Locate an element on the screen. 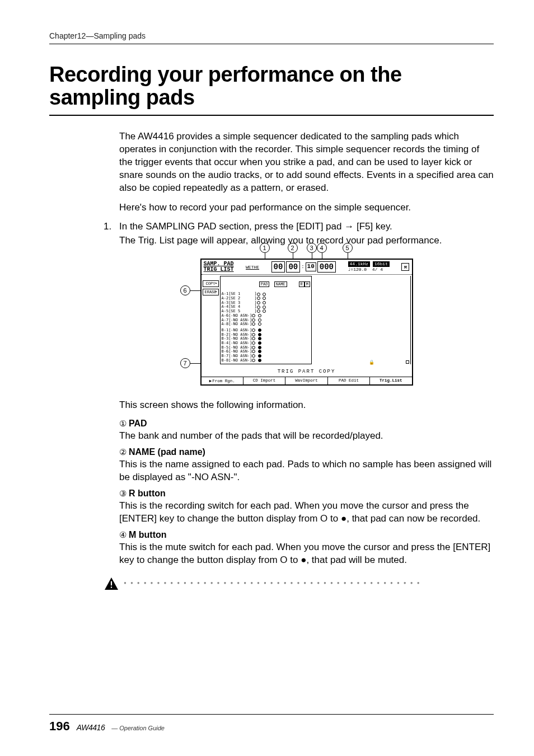 Image resolution: width=534 pixels, height=756 pixels. callout-2: 2 is located at coordinates (293, 248).